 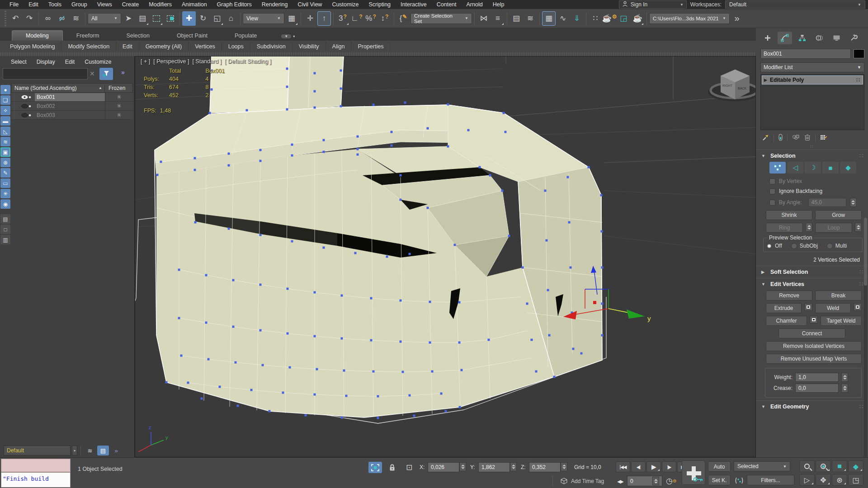 What do you see at coordinates (343, 19) in the screenshot?
I see `snaps-toggle-3d-icon: 3?` at bounding box center [343, 19].